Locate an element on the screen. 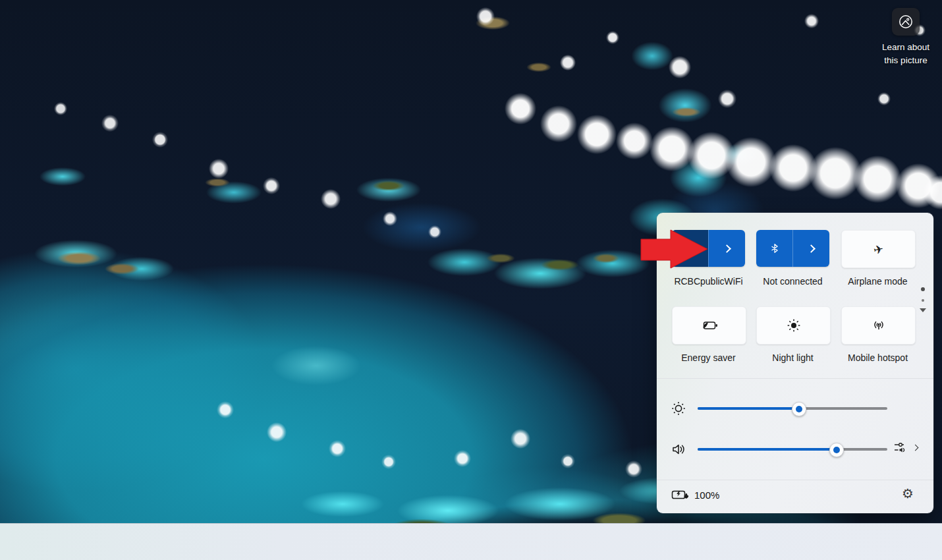  night-light-tile is located at coordinates (793, 325).